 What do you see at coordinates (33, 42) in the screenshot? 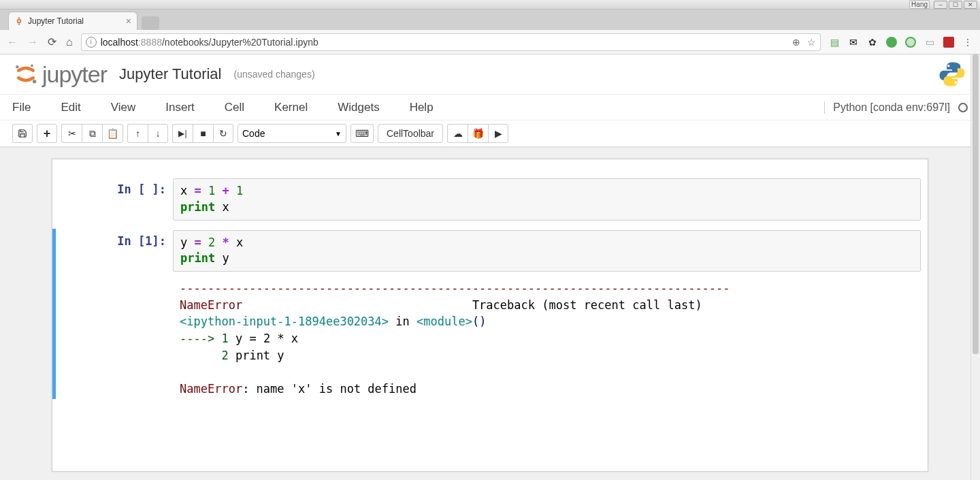
I see `forward-button: →` at bounding box center [33, 42].